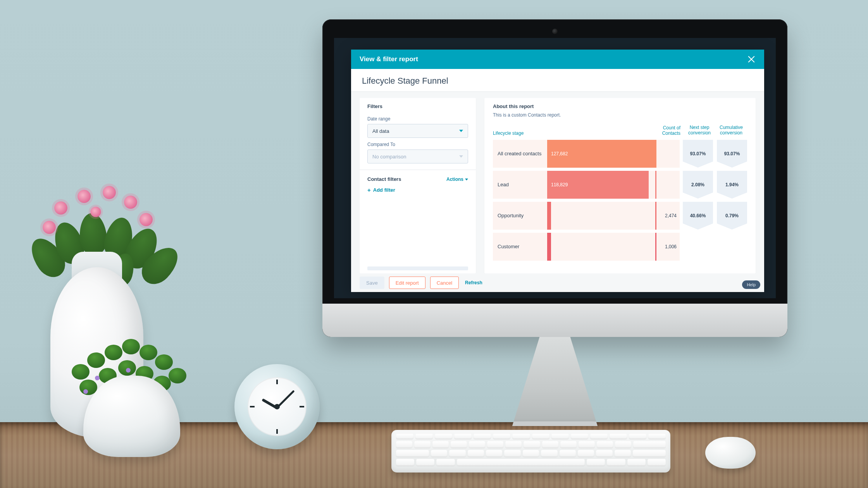 The height and width of the screenshot is (488, 868). Describe the element at coordinates (602, 154) in the screenshot. I see `funnel-bar: 127,682` at that location.